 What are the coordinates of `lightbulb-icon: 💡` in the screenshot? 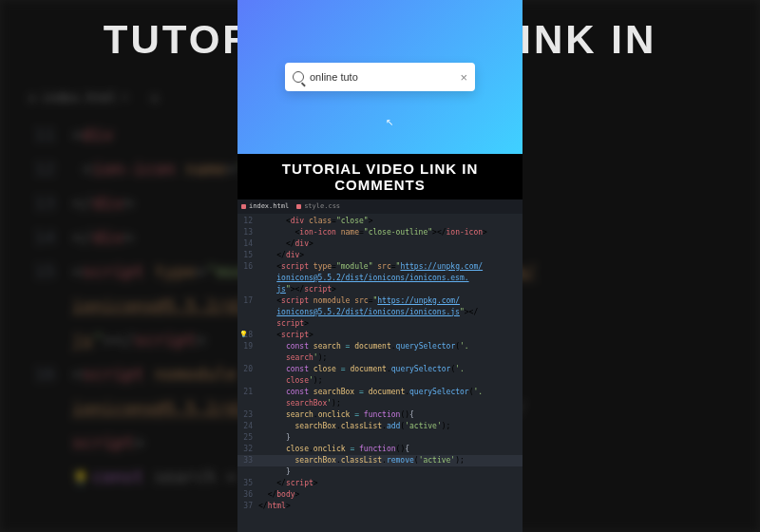 It's located at (243, 334).